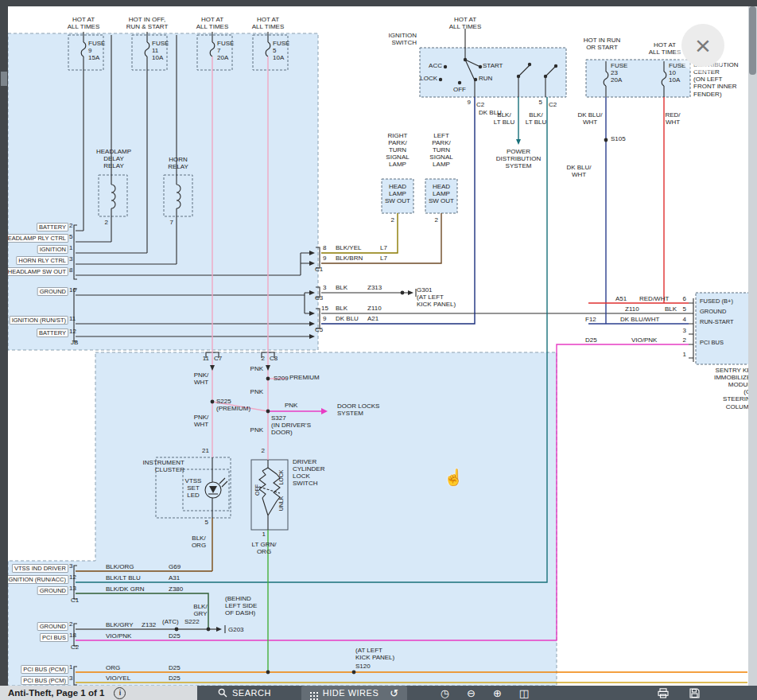  I want to click on power-distribution-arrow, so click(518, 142).